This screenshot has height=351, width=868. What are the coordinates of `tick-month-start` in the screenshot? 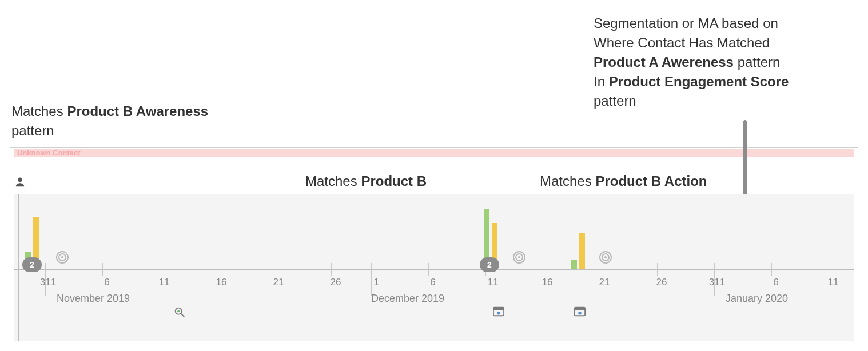 It's located at (372, 280).